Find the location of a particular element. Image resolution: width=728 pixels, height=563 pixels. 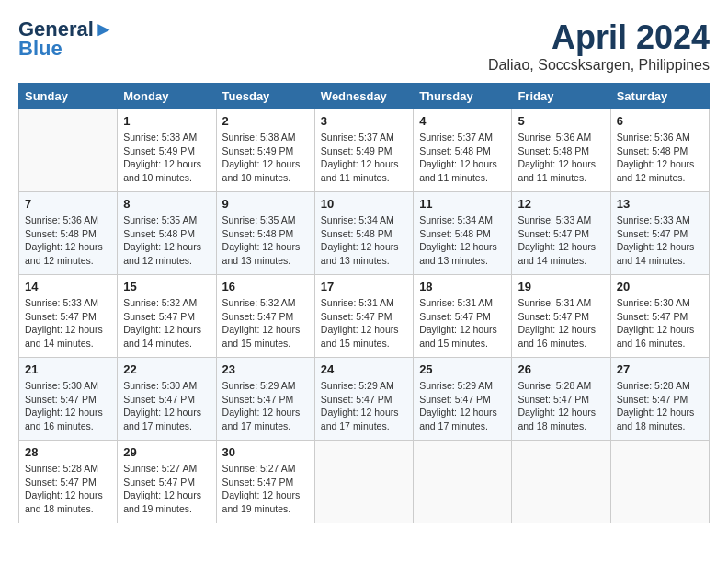

calendar-week-row: 28Sunrise: 5:28 AM Sunset: 5:47 PM Dayli… is located at coordinates (364, 482).